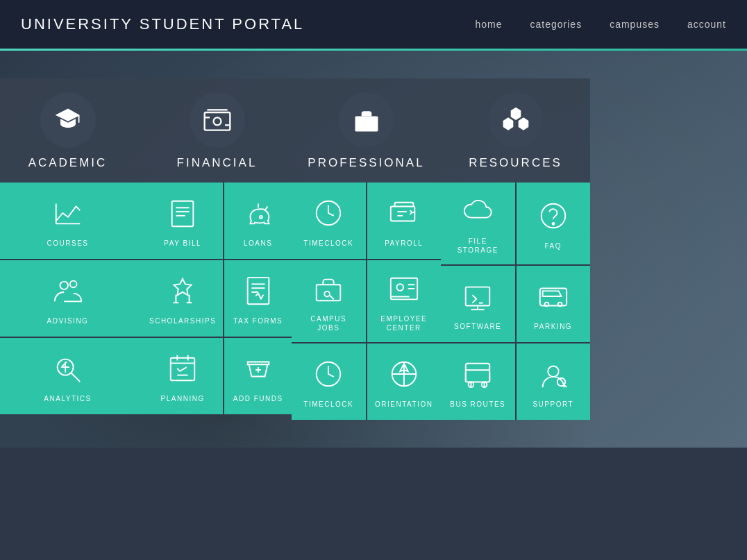 Image resolution: width=747 pixels, height=560 pixels. What do you see at coordinates (183, 298) in the screenshot?
I see `grid-item-financial-2: SCHOLARSHIPS` at bounding box center [183, 298].